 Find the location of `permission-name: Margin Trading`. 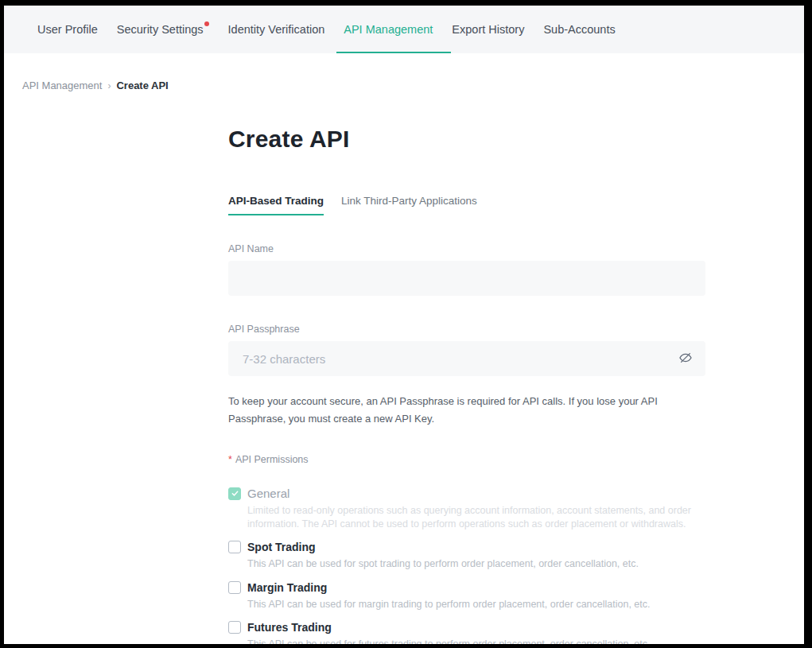

permission-name: Margin Trading is located at coordinates (287, 588).